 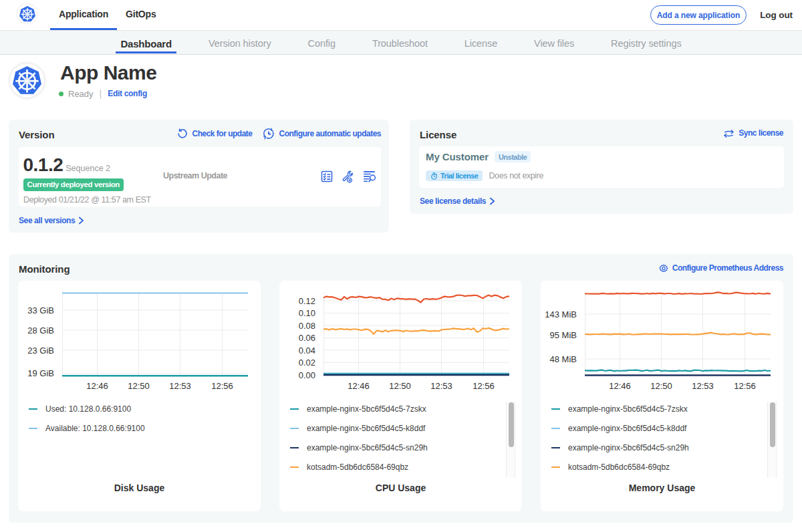 I want to click on svg-text: 28 GiB, so click(x=41, y=330).